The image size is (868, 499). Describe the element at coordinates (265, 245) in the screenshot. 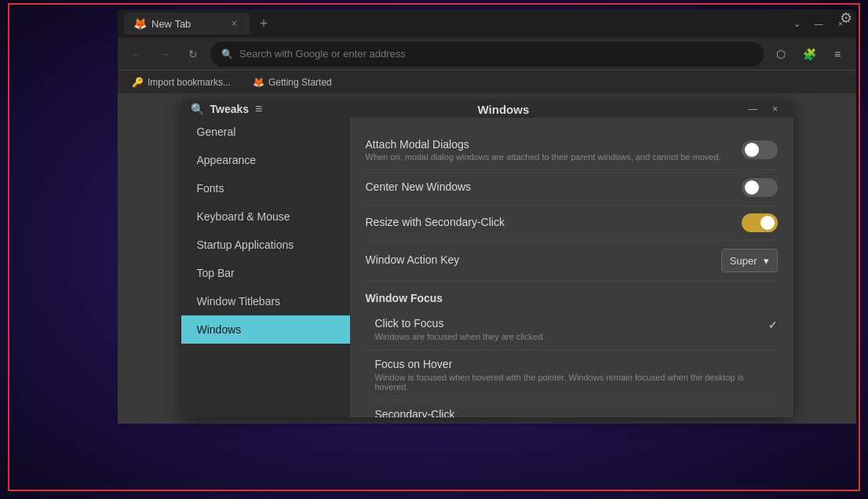

I see `sidebar-item-startup-applications: Startup Applications` at that location.